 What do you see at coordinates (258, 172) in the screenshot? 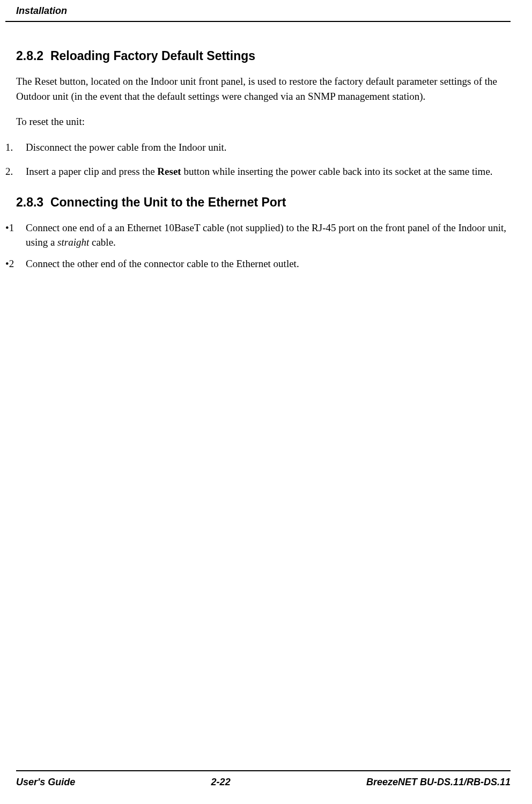
I see `list-item: 2. Insert a paper clip and press the Res…` at bounding box center [258, 172].